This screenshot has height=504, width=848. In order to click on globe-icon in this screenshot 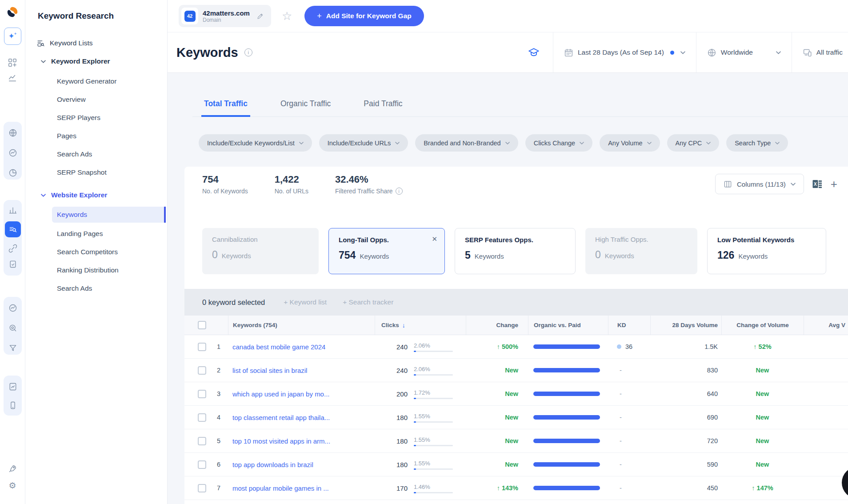, I will do `click(13, 133)`.